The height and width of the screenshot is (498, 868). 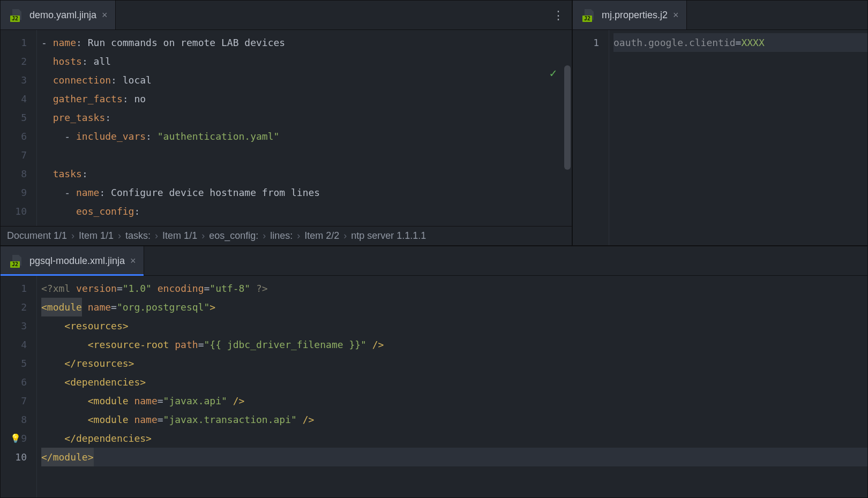 I want to click on breadcrumb-segment: Document 1/1, so click(x=37, y=236).